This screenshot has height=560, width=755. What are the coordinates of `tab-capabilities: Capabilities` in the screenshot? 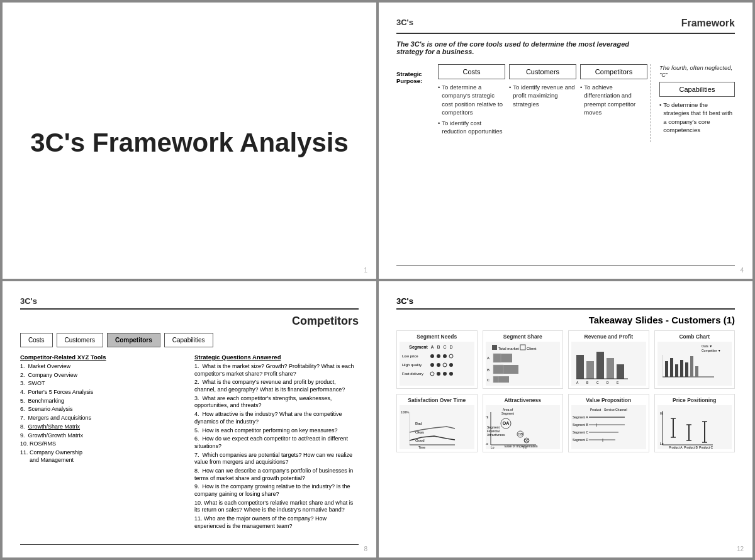 It's located at (189, 340).